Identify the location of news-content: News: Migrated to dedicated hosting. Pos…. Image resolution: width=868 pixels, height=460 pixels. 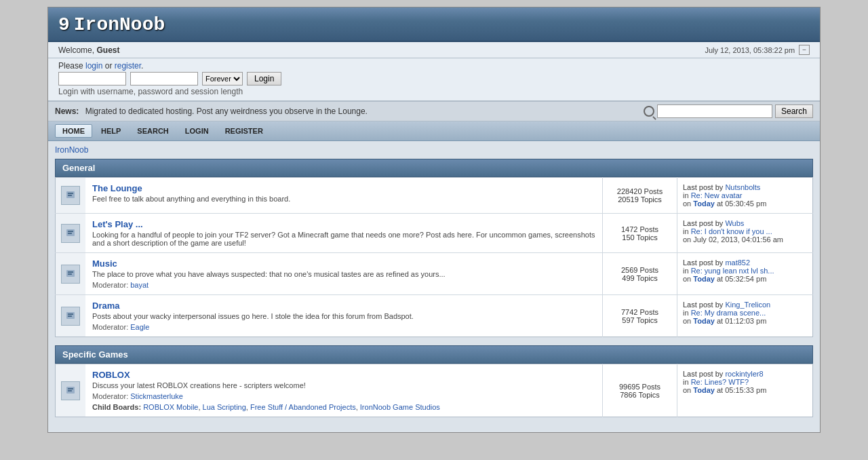
(212, 111).